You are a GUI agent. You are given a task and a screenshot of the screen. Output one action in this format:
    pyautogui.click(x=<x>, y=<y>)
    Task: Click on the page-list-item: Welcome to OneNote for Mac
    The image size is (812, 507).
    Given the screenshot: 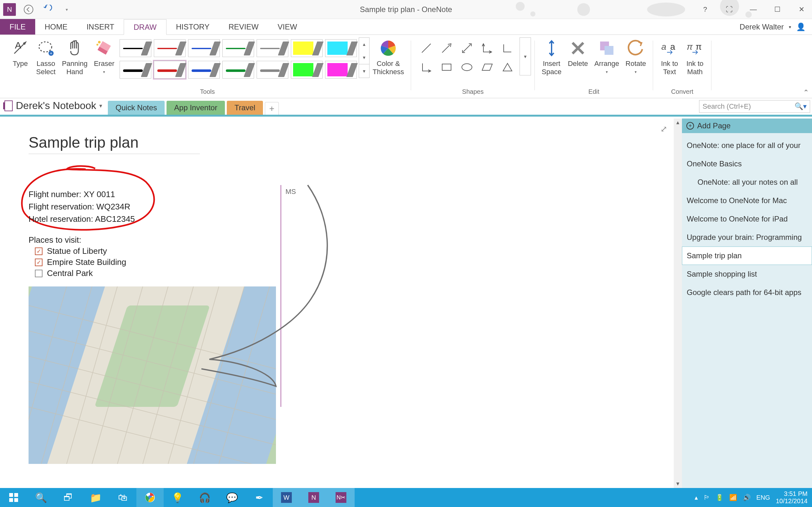 What is the action you would take?
    pyautogui.click(x=747, y=201)
    